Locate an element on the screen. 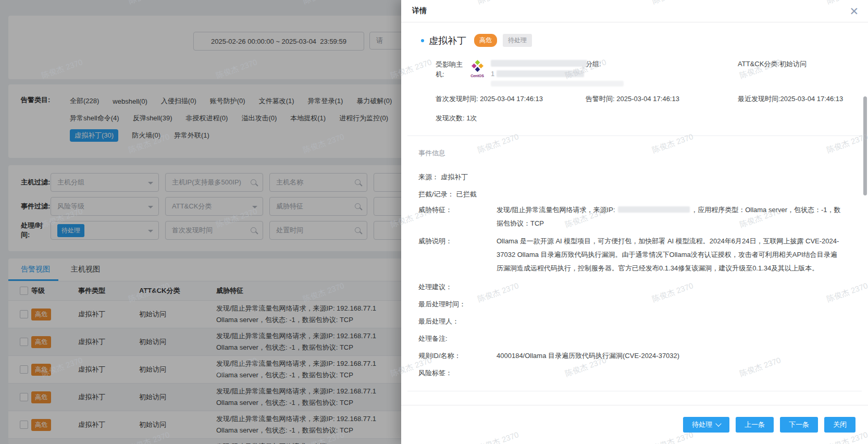  detail-field-label: 规则ID/名称： is located at coordinates (457, 356).